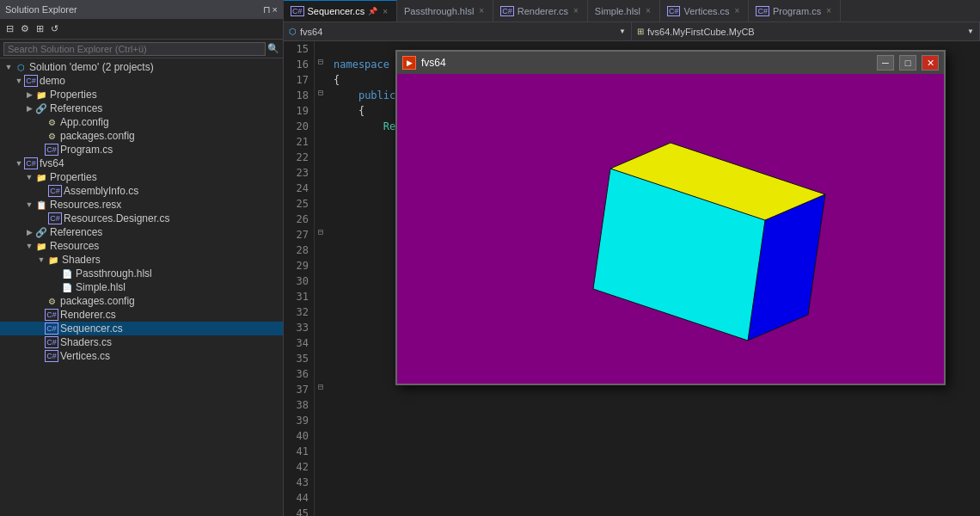 Image resolution: width=980 pixels, height=516 pixels. What do you see at coordinates (299, 511) in the screenshot?
I see `line-num-45: 45` at bounding box center [299, 511].